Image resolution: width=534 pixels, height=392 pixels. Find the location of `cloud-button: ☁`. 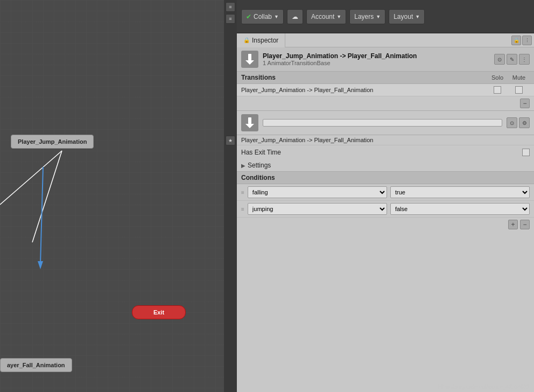

cloud-button: ☁ is located at coordinates (295, 17).